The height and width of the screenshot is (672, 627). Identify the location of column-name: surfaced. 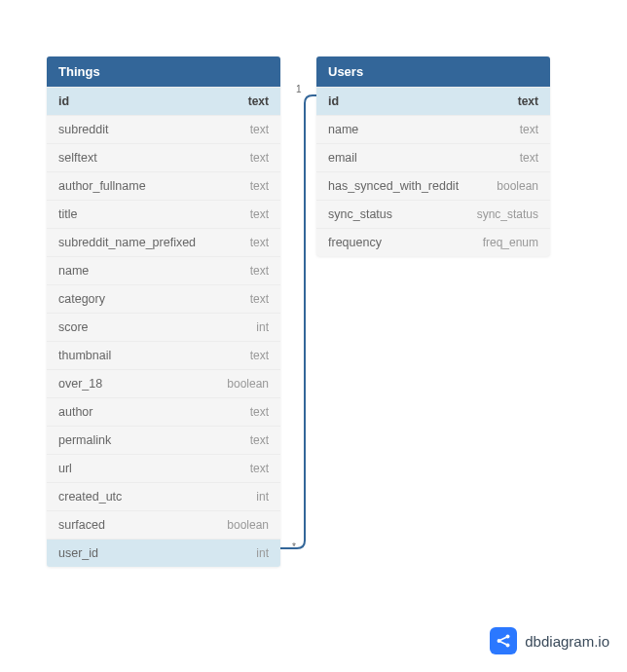
(82, 525).